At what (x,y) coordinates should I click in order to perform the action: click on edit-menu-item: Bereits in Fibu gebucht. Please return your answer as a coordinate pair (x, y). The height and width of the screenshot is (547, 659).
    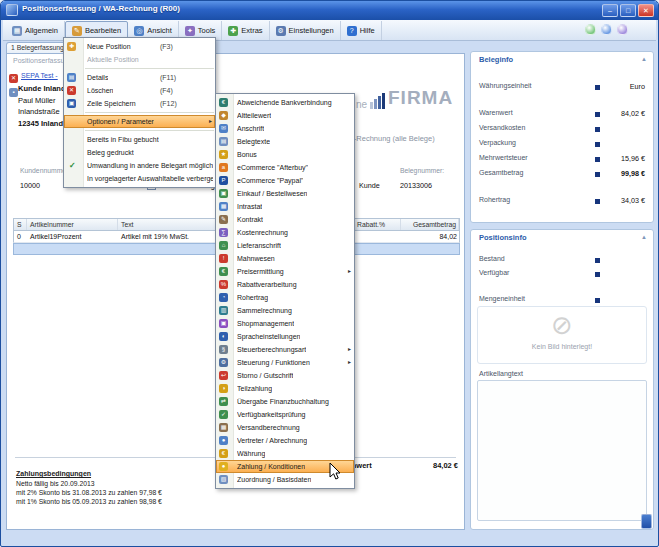
    Looking at the image, I should click on (140, 140).